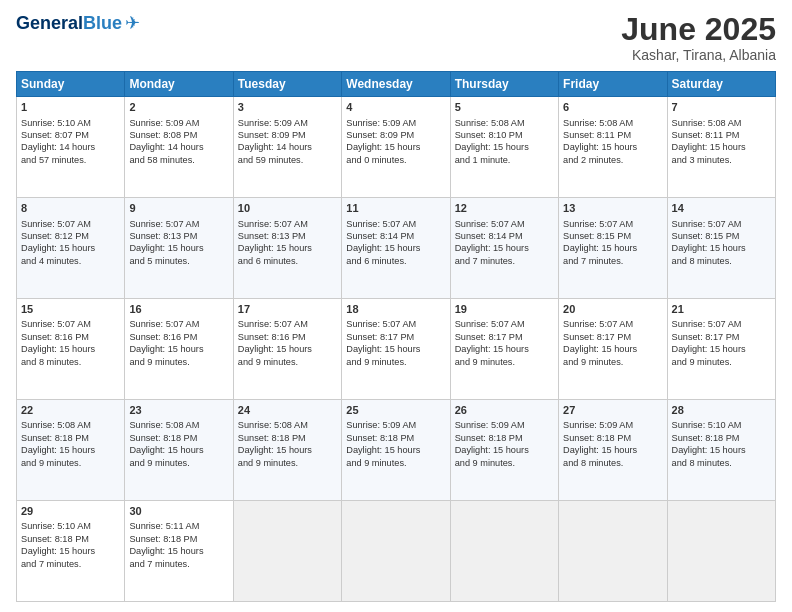 Image resolution: width=792 pixels, height=612 pixels. I want to click on calendar-cell: 9Sunrise: 5:07 AM Sunset: 8:13 PM Daylig…, so click(179, 248).